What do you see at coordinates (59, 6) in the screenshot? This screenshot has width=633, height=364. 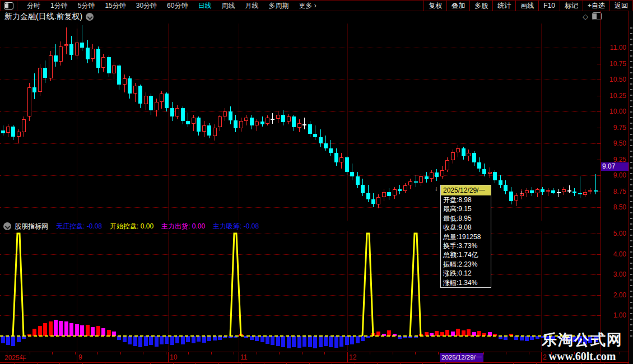 I see `period-tab-1分钟: 1分钟` at bounding box center [59, 6].